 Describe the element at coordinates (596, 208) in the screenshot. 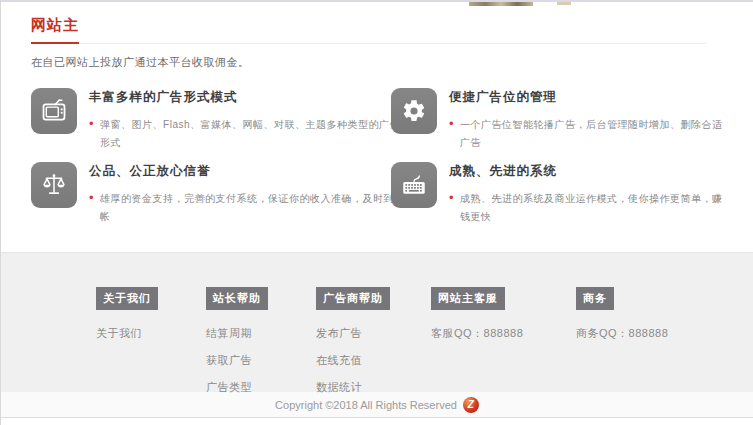

I see `feature-desc: 成熟、先进的系统及商业运作模式，使你操作更简单，赚钱更快` at that location.